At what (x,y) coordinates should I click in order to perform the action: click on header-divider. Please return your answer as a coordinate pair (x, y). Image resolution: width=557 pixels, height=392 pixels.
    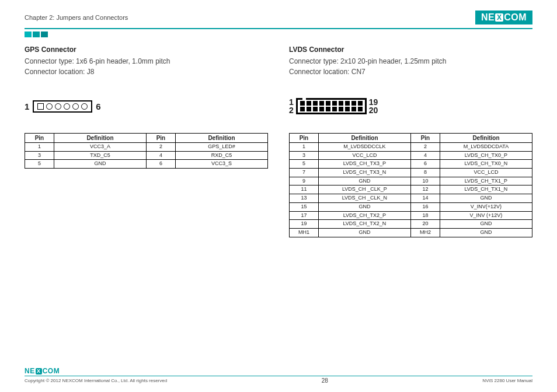
    Looking at the image, I should click on (278, 29).